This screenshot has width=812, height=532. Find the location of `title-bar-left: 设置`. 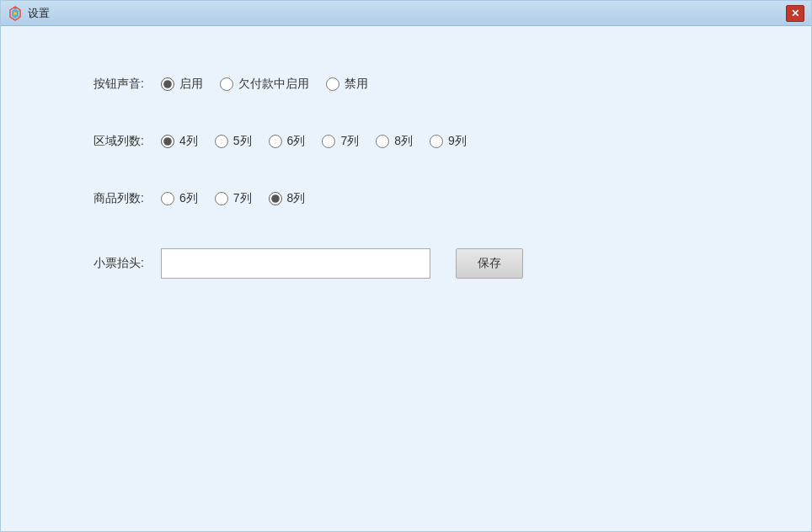

title-bar-left: 设置 is located at coordinates (29, 13).